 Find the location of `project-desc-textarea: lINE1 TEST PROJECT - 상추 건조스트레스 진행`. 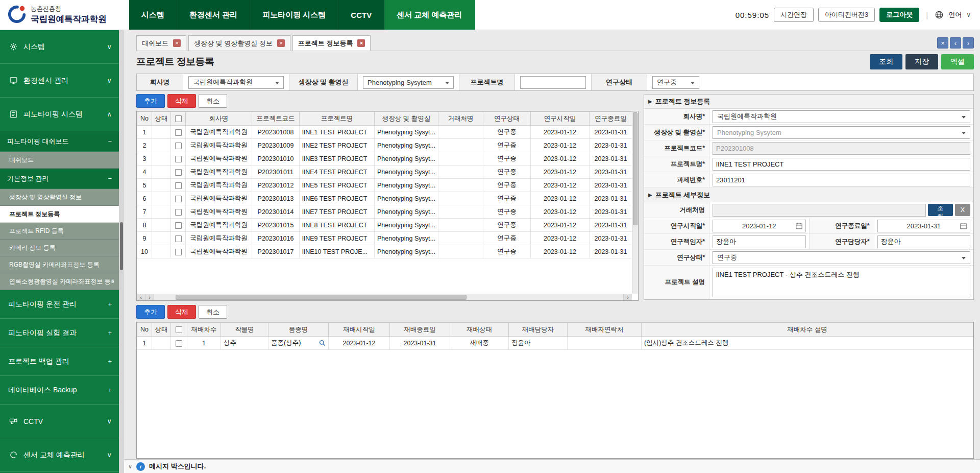

project-desc-textarea: lINE1 TEST PROJECT - 상추 건조스트레스 진행 is located at coordinates (841, 282).